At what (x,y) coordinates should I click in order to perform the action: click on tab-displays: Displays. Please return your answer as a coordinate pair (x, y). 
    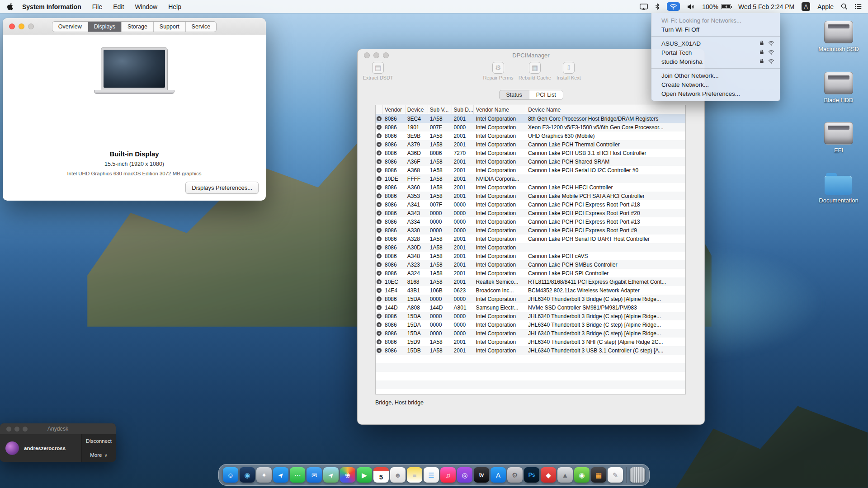
    Looking at the image, I should click on (105, 27).